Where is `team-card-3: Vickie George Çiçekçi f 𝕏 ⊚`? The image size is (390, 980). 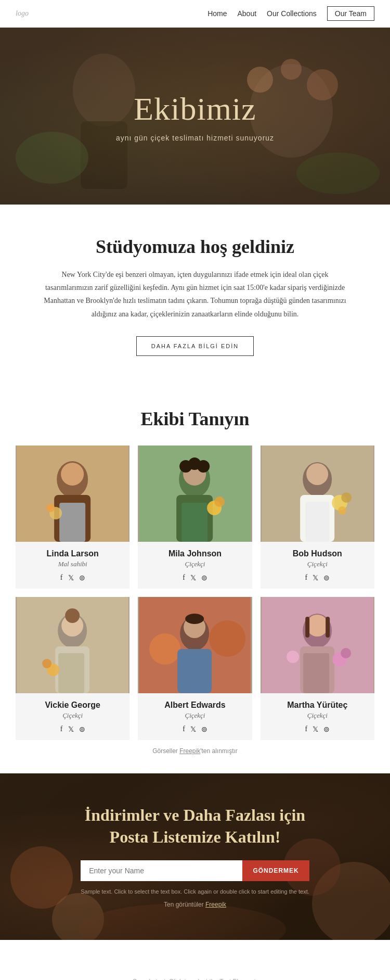 team-card-3: Vickie George Çiçekçi f 𝕏 ⊚ is located at coordinates (73, 668).